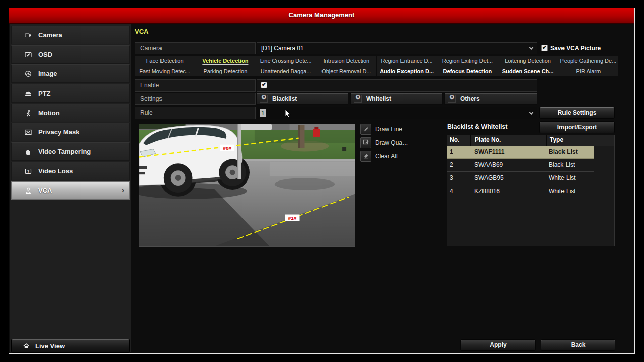 The height and width of the screenshot is (362, 644). What do you see at coordinates (70, 73) in the screenshot?
I see `sidebar-item-image: Image` at bounding box center [70, 73].